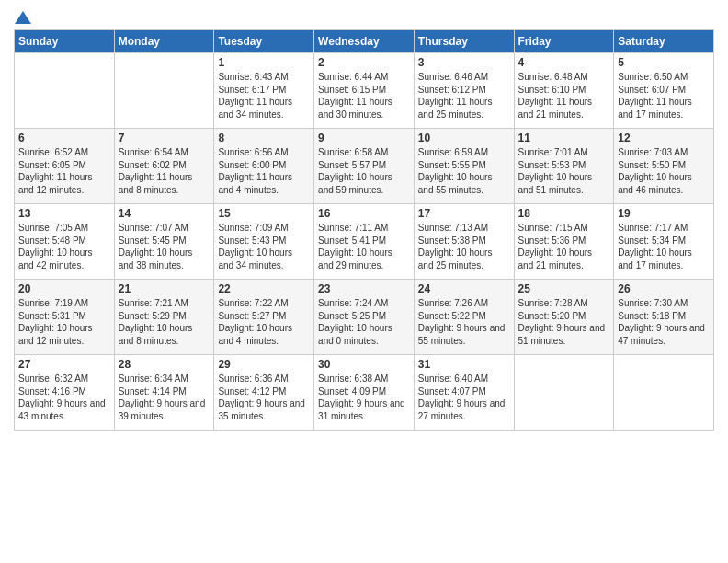 This screenshot has height=563, width=728. Describe the element at coordinates (464, 289) in the screenshot. I see `day-number: 24` at that location.